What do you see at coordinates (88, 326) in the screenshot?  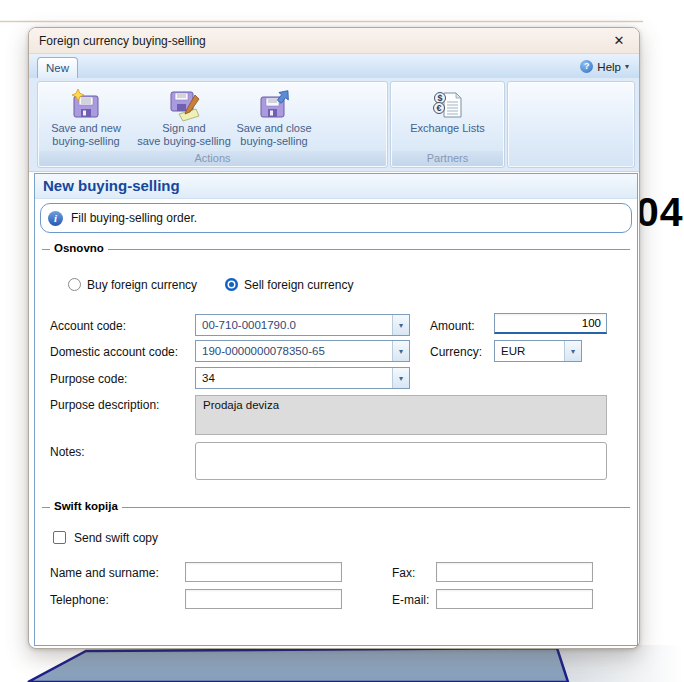 I see `account-code-label: Account code:` at bounding box center [88, 326].